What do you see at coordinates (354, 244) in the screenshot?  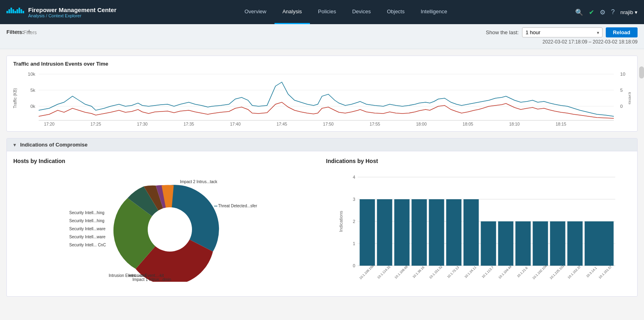 I see `svg-text: 1` at bounding box center [354, 244].